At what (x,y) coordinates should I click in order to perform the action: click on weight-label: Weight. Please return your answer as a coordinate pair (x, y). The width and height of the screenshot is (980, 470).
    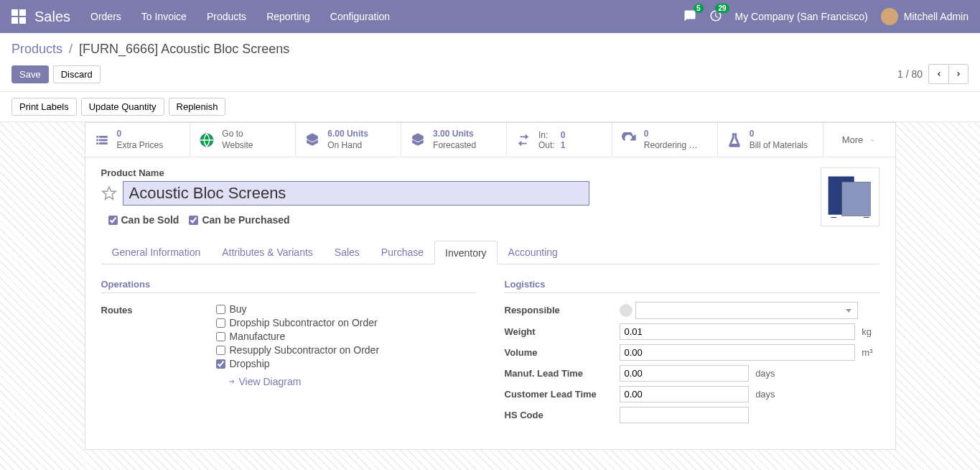
    Looking at the image, I should click on (562, 331).